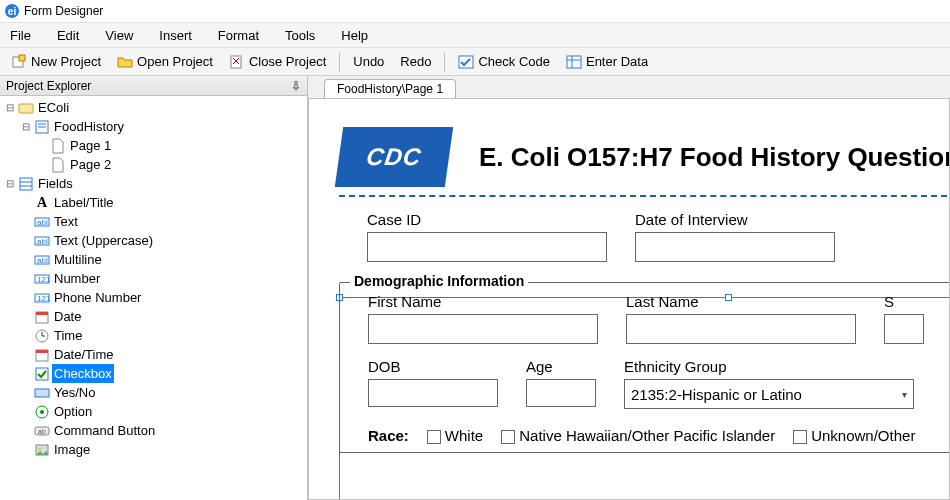 This screenshot has height=500, width=950. Describe the element at coordinates (390, 89) in the screenshot. I see `page-tab-label: FoodHistory\Page 1` at that location.